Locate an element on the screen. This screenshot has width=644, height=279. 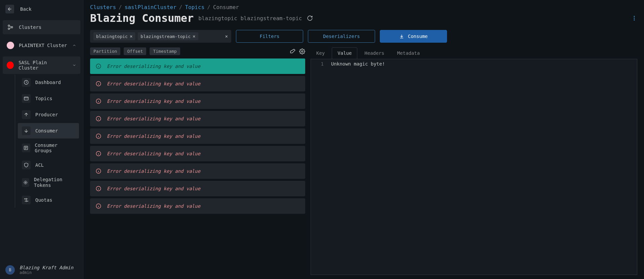
col-partition: Partition is located at coordinates (105, 51).